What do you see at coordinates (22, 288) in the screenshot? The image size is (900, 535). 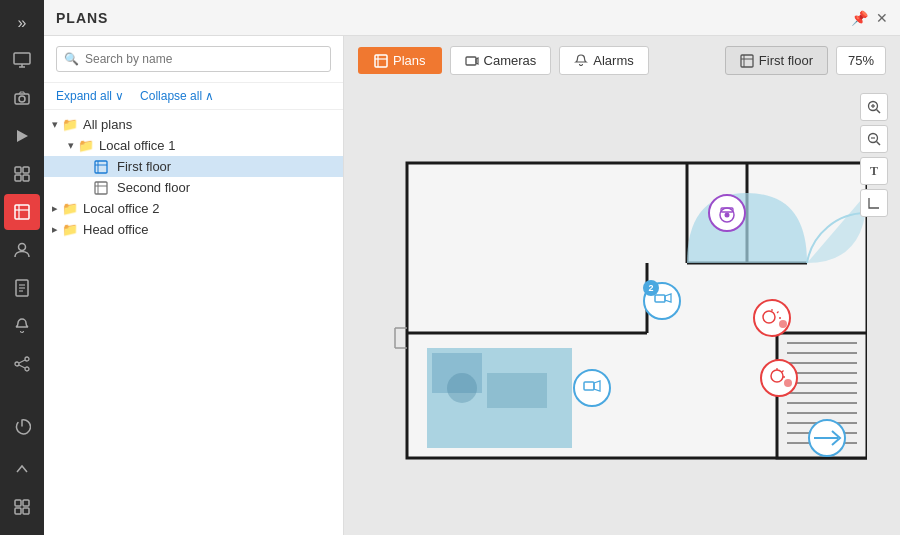 I see `sidebar-item-reports` at bounding box center [22, 288].